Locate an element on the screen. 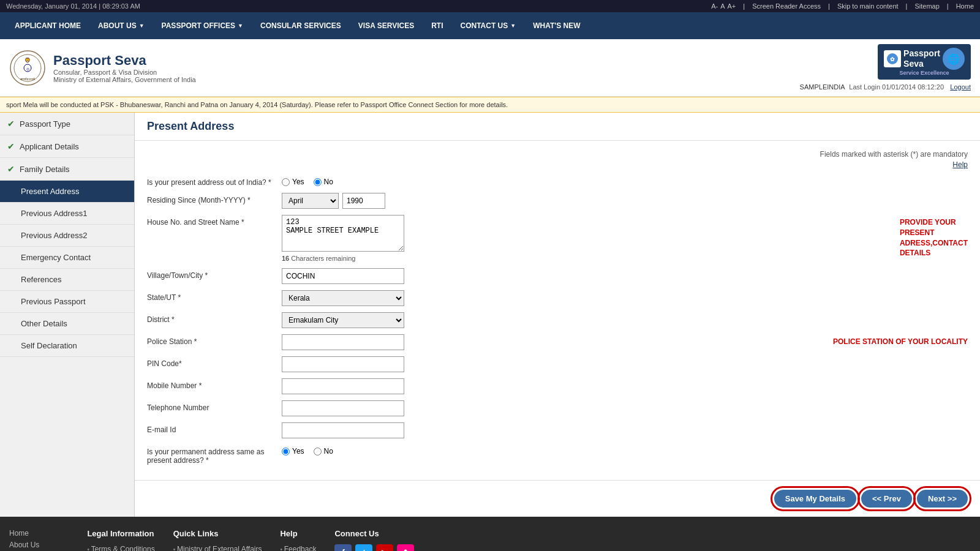 This screenshot has height=551, width=980. present-out-yes-label: Yes is located at coordinates (293, 182).